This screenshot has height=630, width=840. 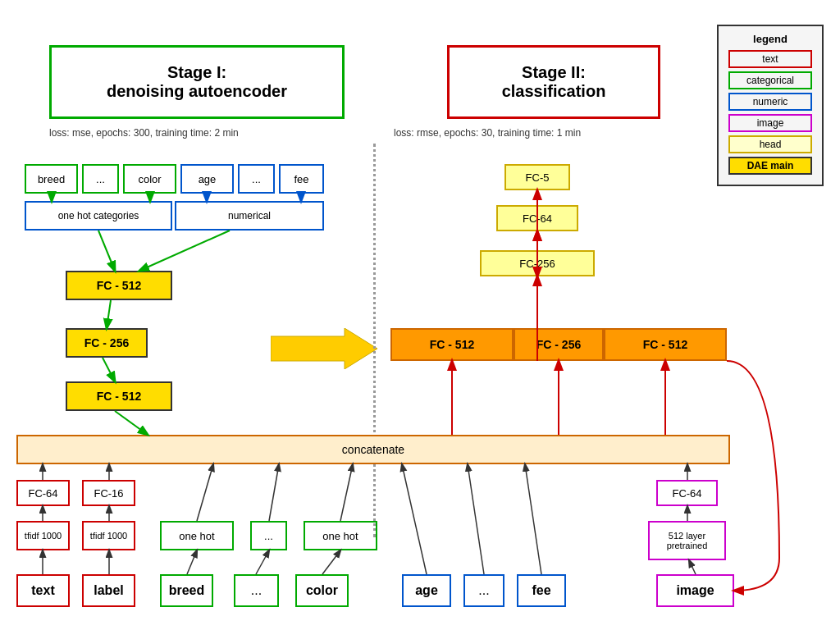 I want to click on dots-mid-box: ..., so click(x=269, y=536).